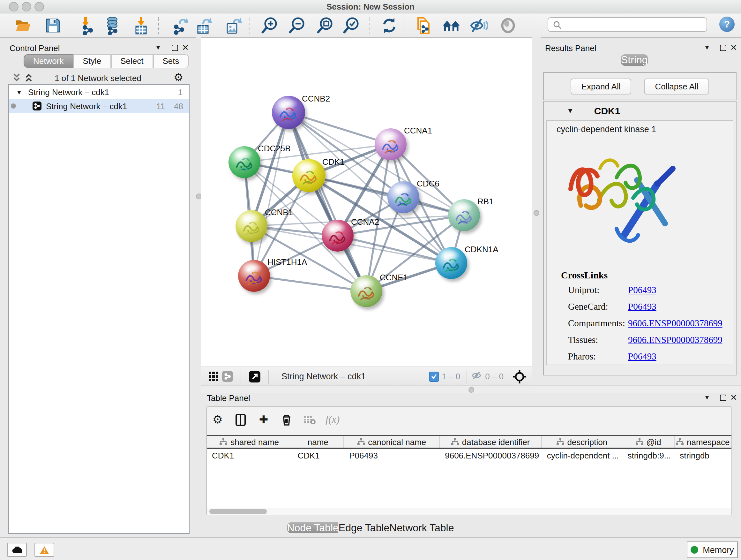 The height and width of the screenshot is (560, 741). Describe the element at coordinates (520, 376) in the screenshot. I see `fit-crosshair-icon` at that location.